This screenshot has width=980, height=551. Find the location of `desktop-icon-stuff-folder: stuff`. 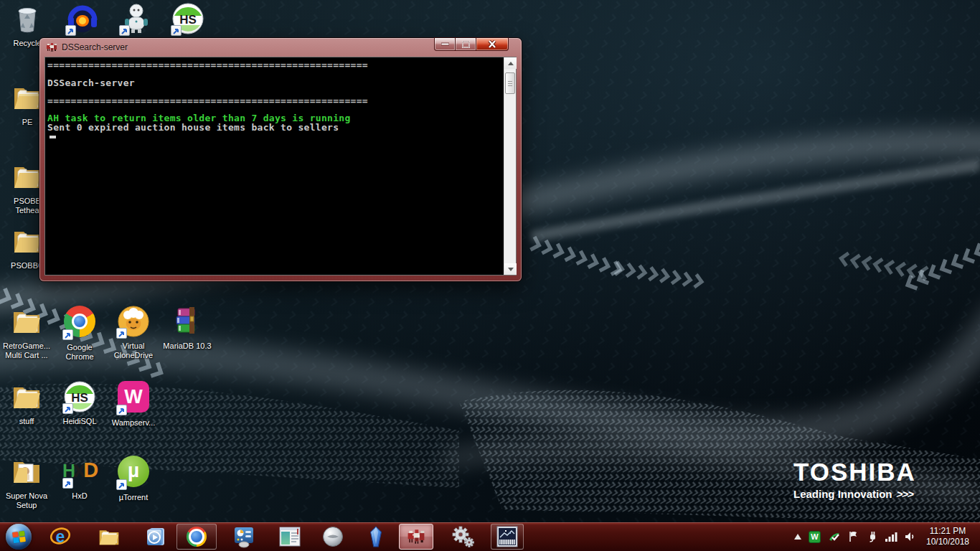

desktop-icon-stuff-folder: stuff is located at coordinates (27, 403).